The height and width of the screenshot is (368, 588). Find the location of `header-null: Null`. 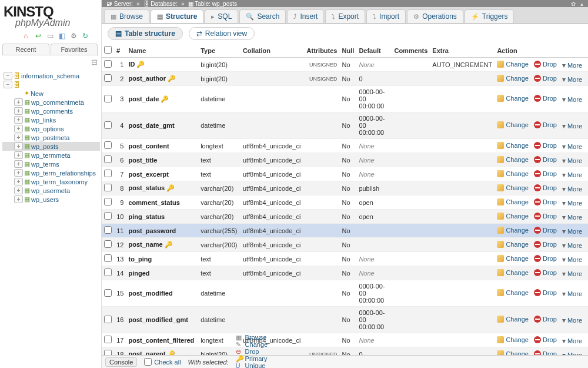

header-null: Null is located at coordinates (348, 51).